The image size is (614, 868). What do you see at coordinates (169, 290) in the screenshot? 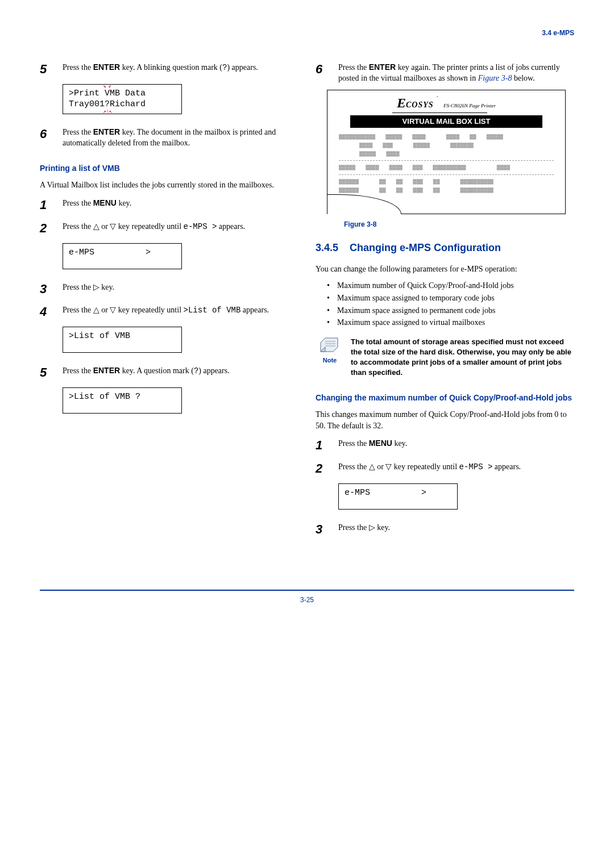
I see `step-3: 3 Press the ▷ key.` at bounding box center [169, 290].